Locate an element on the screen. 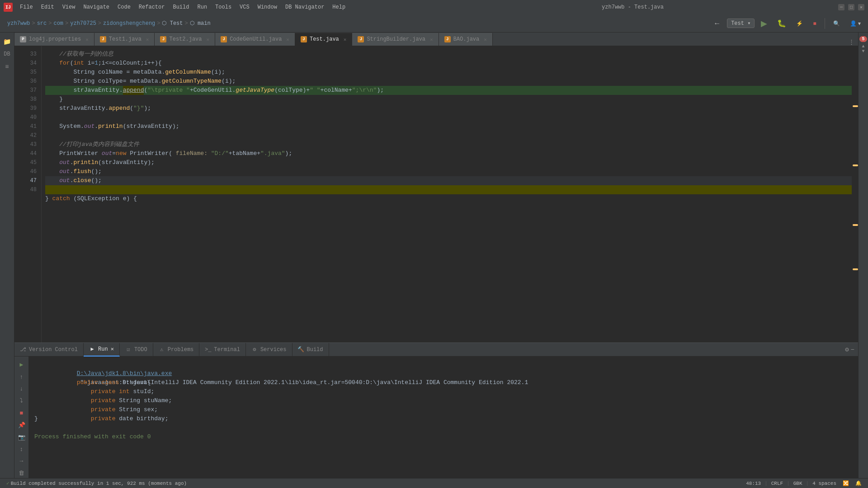  project-icon: 📁 is located at coordinates (7, 42).